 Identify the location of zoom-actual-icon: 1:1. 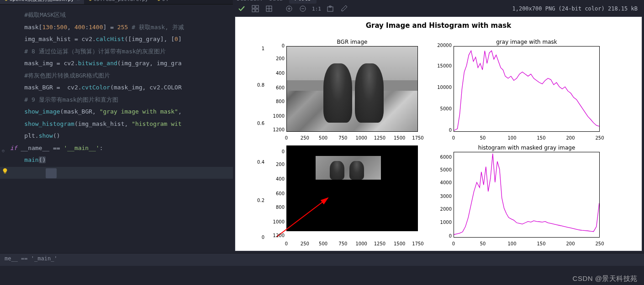
(317, 9).